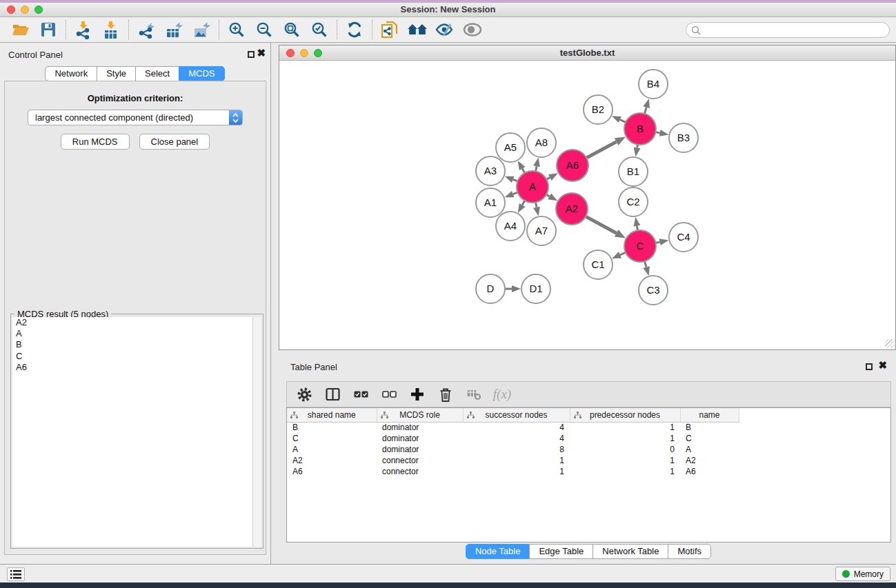  What do you see at coordinates (788, 30) in the screenshot?
I see `toolbar-search` at bounding box center [788, 30].